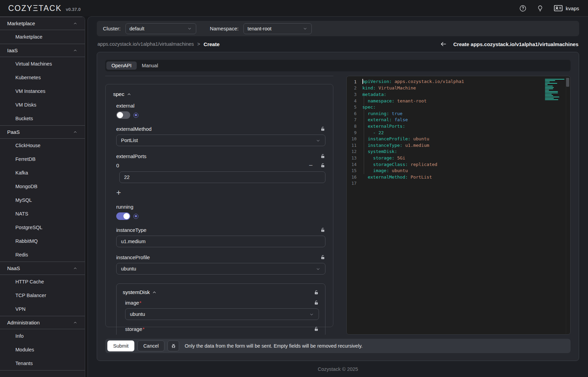 The height and width of the screenshot is (377, 588). What do you see at coordinates (458, 139) in the screenshot?
I see `code-line: 10 instanceProfile: ubuntu` at bounding box center [458, 139].